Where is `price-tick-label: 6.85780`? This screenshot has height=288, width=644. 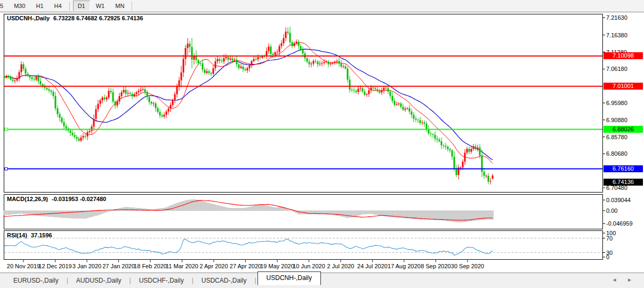 price-tick-label: 6.85780 is located at coordinates (617, 137).